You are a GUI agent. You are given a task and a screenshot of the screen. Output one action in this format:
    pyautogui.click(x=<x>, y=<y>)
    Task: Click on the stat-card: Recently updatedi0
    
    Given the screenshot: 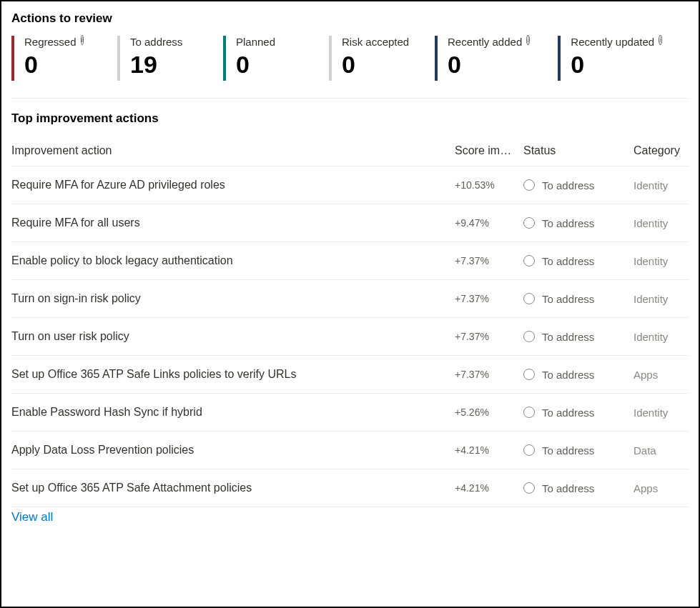 What is the action you would take?
    pyautogui.click(x=609, y=59)
    